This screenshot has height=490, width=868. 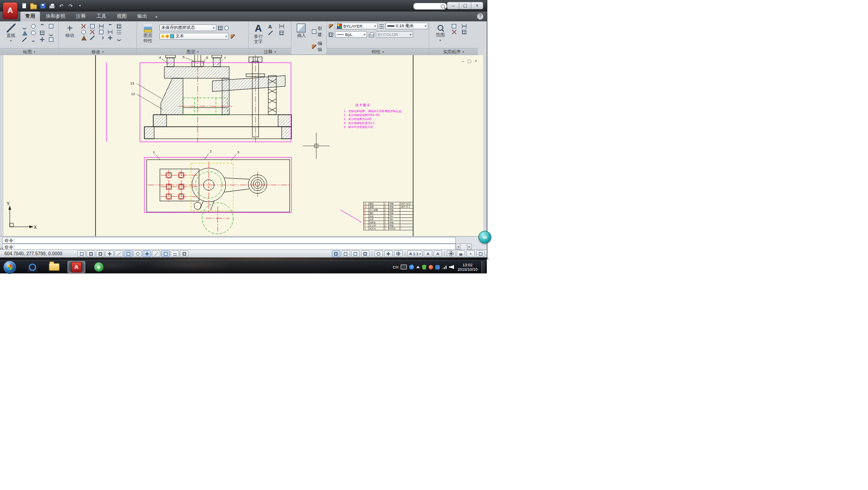 I want to click on scale-icon, so click(x=101, y=32).